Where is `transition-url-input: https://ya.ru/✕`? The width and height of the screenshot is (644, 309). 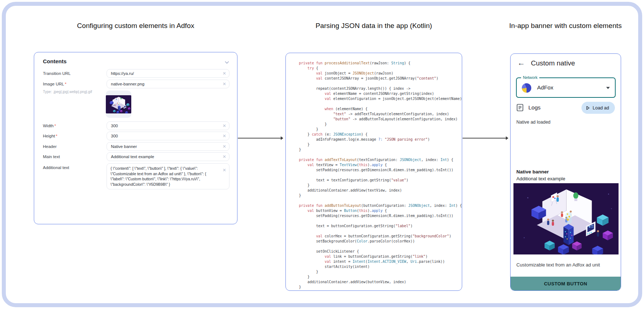
transition-url-input: https://ya.ru/✕ is located at coordinates (168, 73).